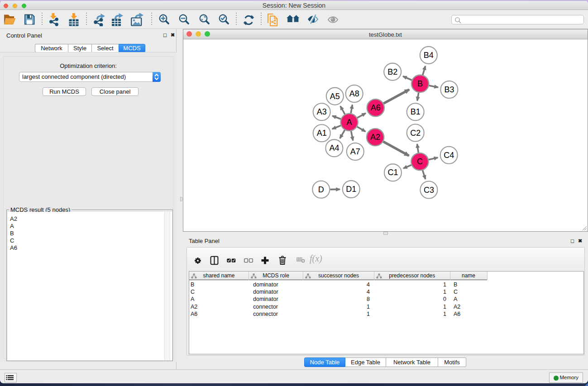  I want to click on svg-text: A6, so click(376, 108).